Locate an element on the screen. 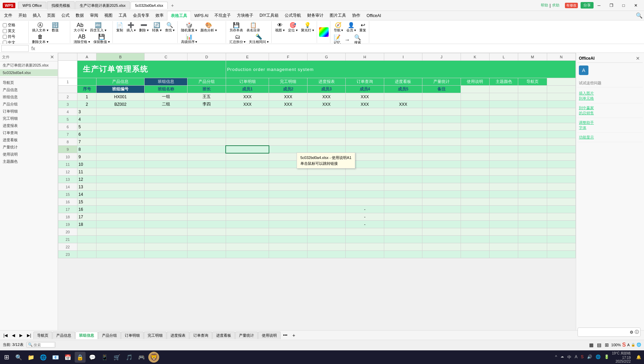 This screenshot has width=644, height=364. clear-space-btn: AB清除空格 ▾ is located at coordinates (82, 39).